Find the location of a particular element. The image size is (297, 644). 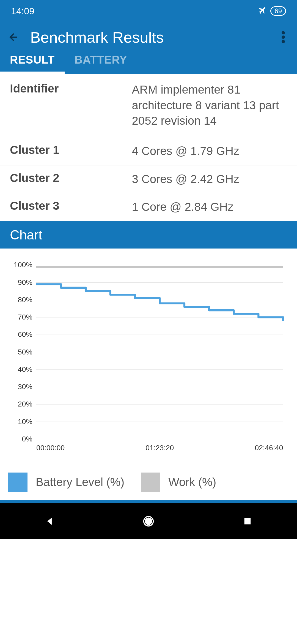

status-time: 14:09 is located at coordinates (23, 11).